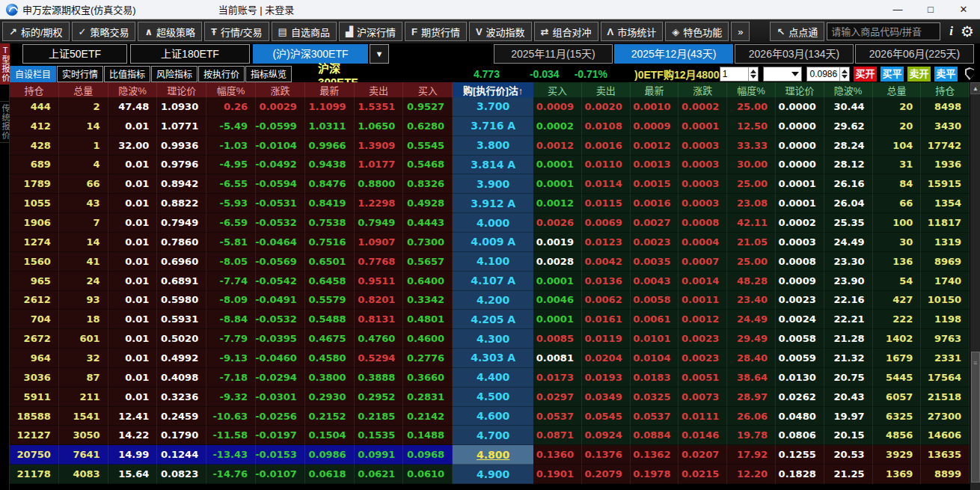  What do you see at coordinates (379, 54) in the screenshot?
I see `product-dropdown-button: ▼` at bounding box center [379, 54].